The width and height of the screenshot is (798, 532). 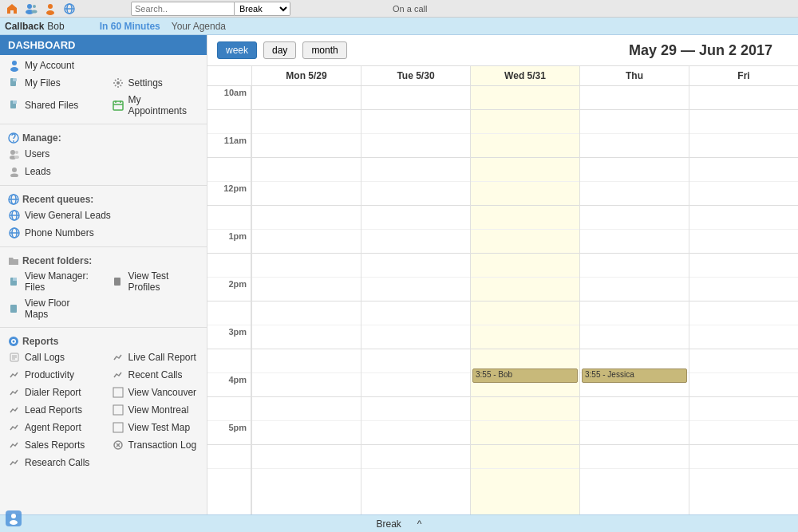 I want to click on day-col-tue, so click(x=415, y=300).